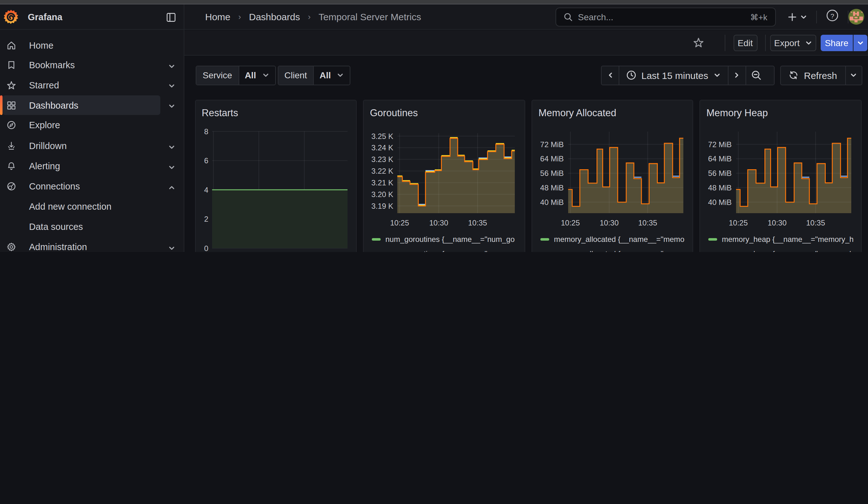 This screenshot has height=504, width=868. What do you see at coordinates (206, 248) in the screenshot?
I see `svg-text: 0` at bounding box center [206, 248].